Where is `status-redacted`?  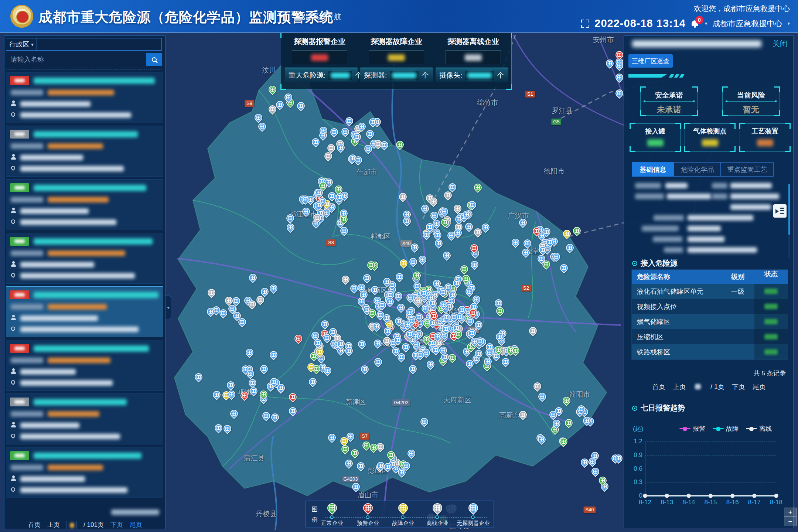 status-redacted is located at coordinates (771, 291).